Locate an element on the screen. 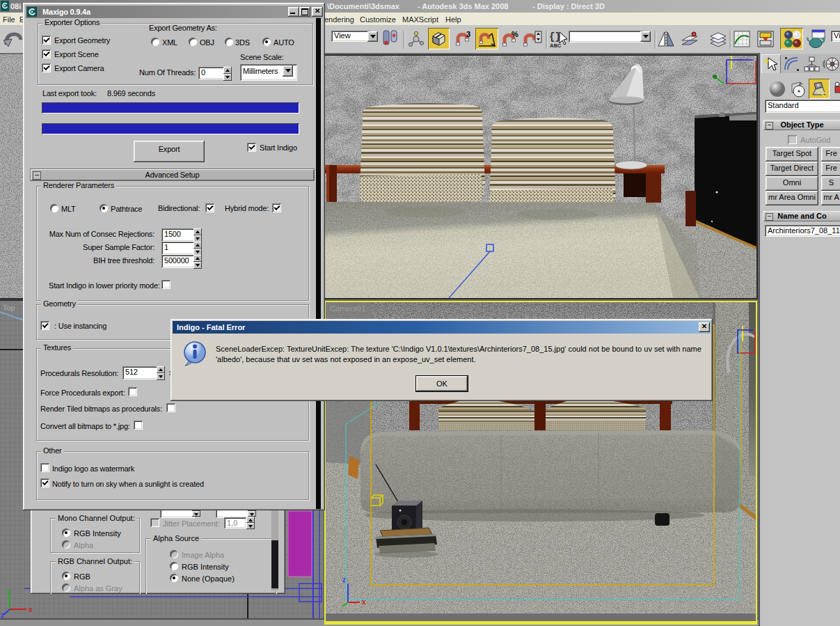 The image size is (840, 626). svg-text: Perspective is located at coordinates (348, 62).